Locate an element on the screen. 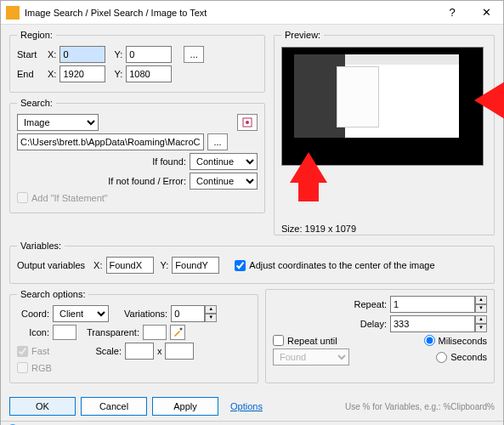  apply-button: Apply is located at coordinates (185, 406).